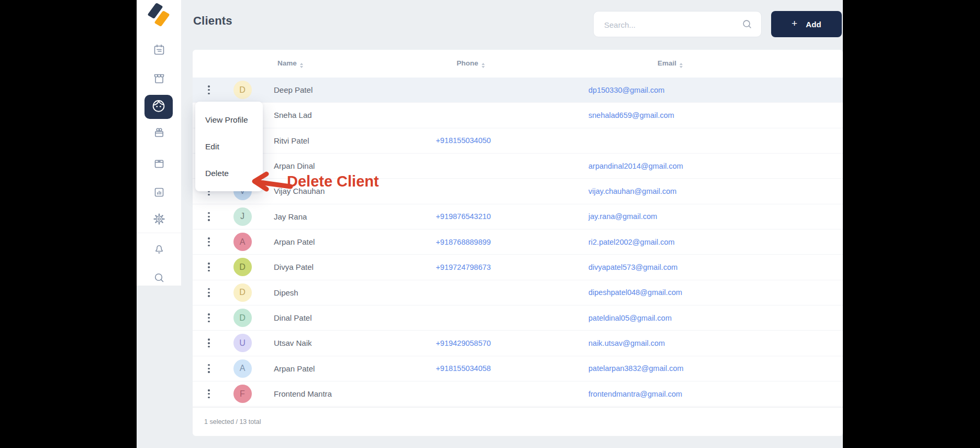  What do you see at coordinates (159, 250) in the screenshot?
I see `sidebar-item-notifications` at bounding box center [159, 250].